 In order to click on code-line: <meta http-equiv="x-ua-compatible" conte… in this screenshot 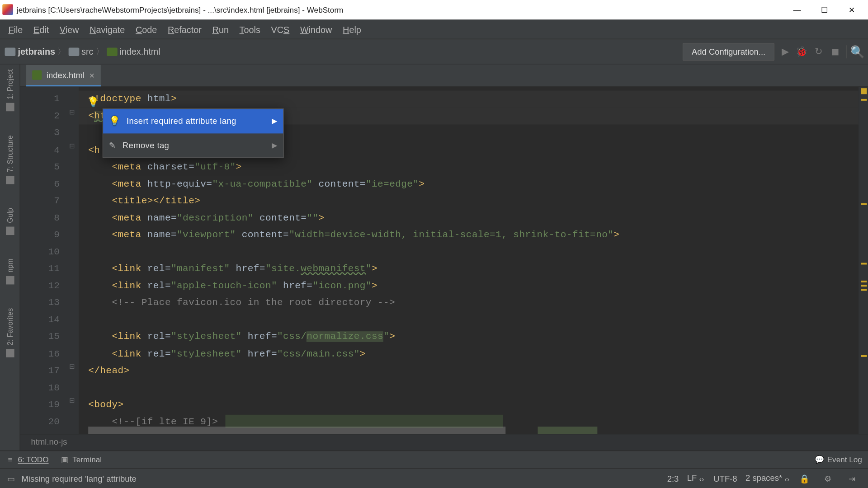, I will do `click(468, 184)`.